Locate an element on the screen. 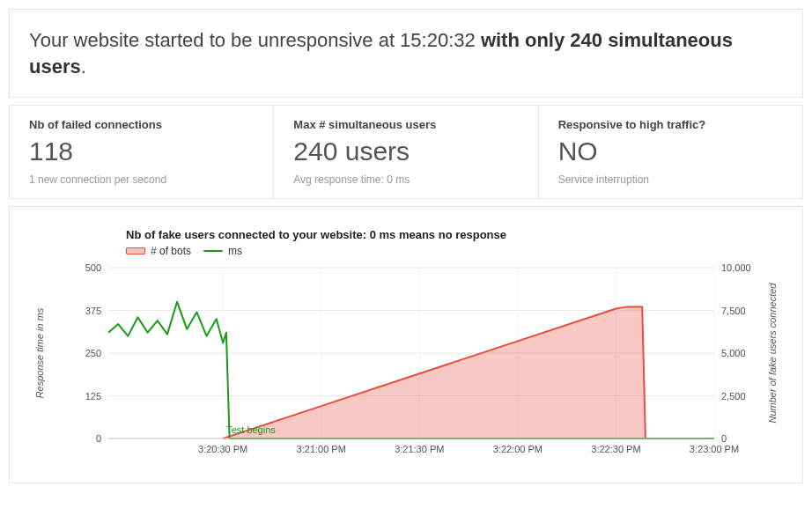 The width and height of the screenshot is (812, 516). chart-title: Nb of fake users connected to your websi… is located at coordinates (455, 234).